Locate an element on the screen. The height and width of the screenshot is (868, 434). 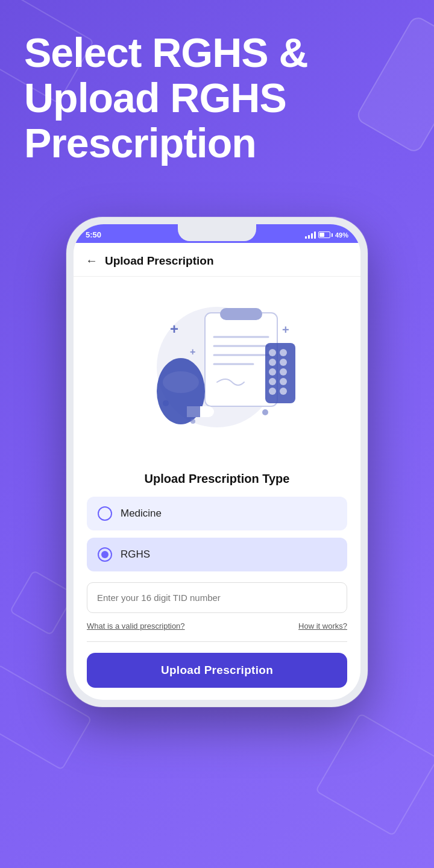
radio-option-rghs: RGHS is located at coordinates (217, 555).